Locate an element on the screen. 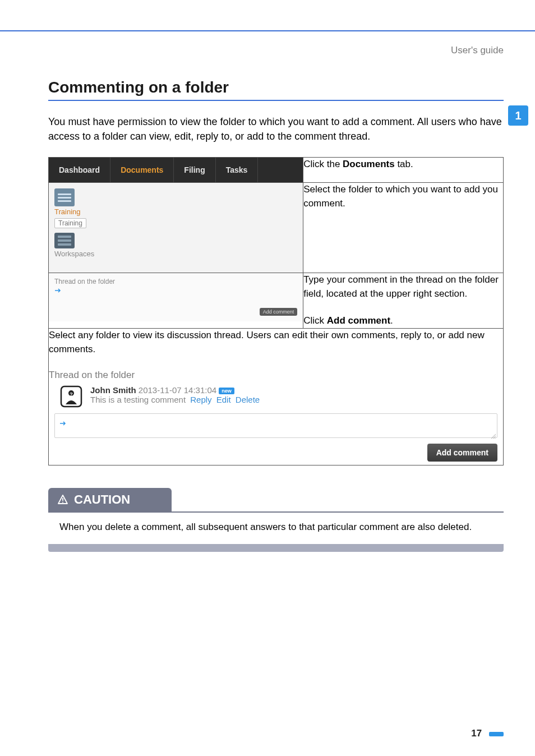  chapter-number: 1 is located at coordinates (518, 116).